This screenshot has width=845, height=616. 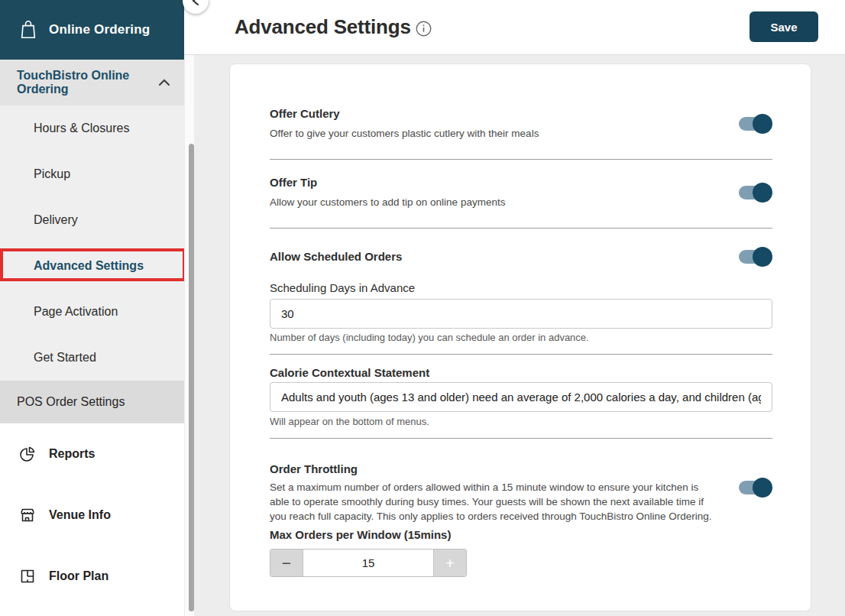 I want to click on sidebar-item-reports: Reports, so click(x=92, y=454).